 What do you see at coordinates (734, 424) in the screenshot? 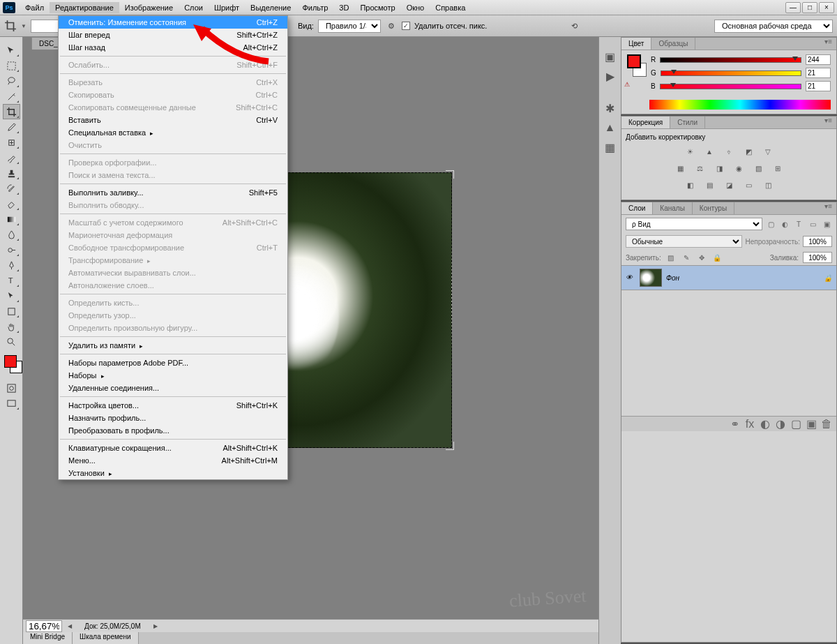
I see `link-layers-icon: ⚭` at bounding box center [734, 424].